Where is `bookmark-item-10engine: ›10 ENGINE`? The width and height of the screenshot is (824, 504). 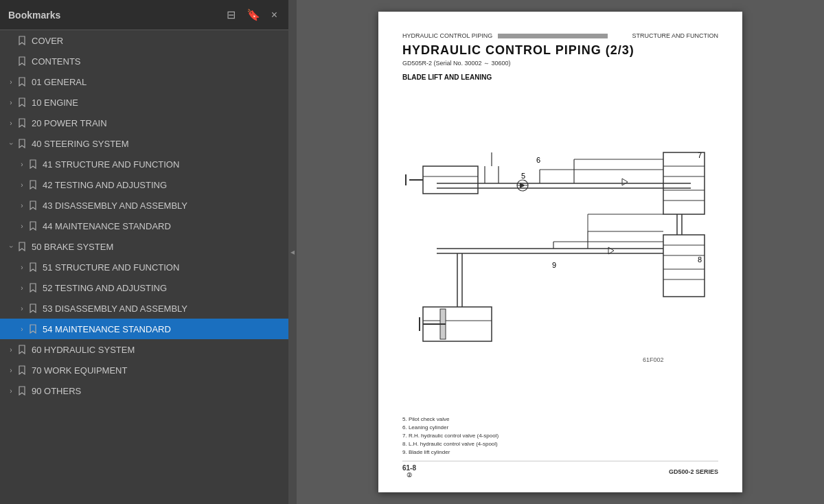 bookmark-item-10engine: ›10 ENGINE is located at coordinates (144, 102).